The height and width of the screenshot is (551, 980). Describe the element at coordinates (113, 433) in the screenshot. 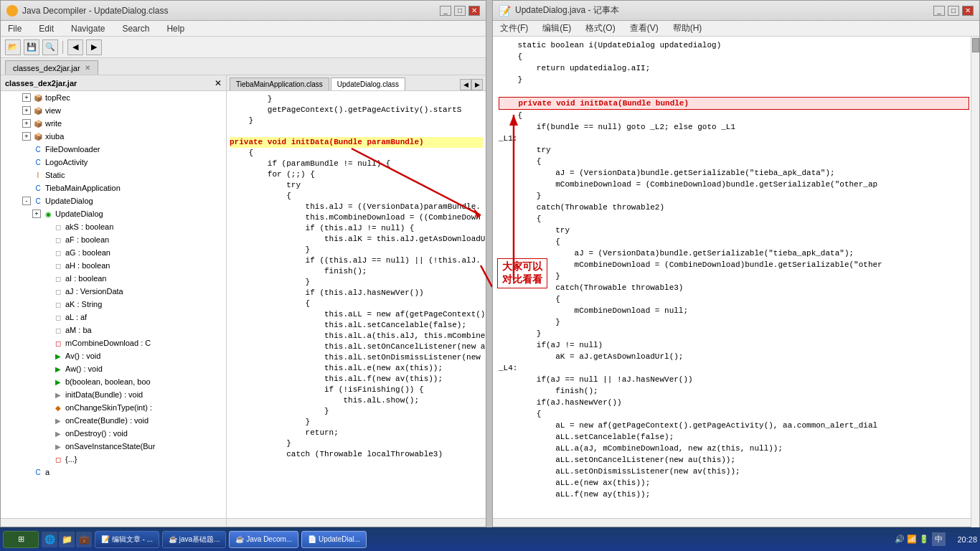

I see `tree-method-ondestroy: ▶ onDestroy() : void` at that location.